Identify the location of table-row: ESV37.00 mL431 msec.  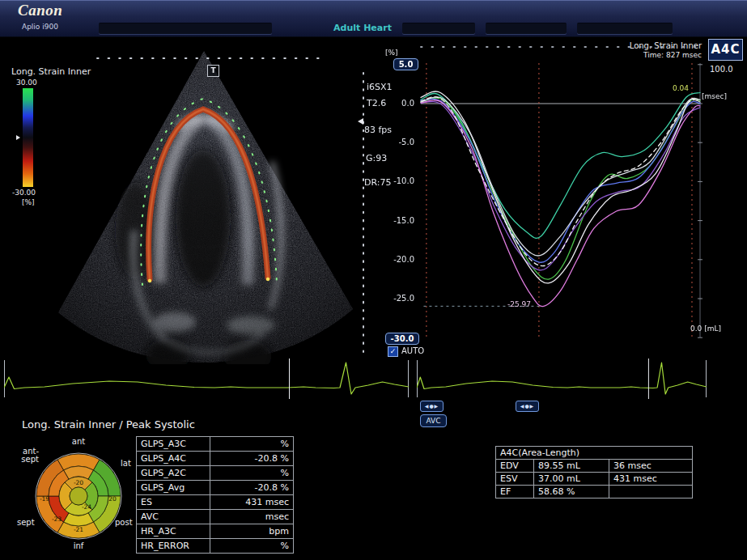
(594, 479).